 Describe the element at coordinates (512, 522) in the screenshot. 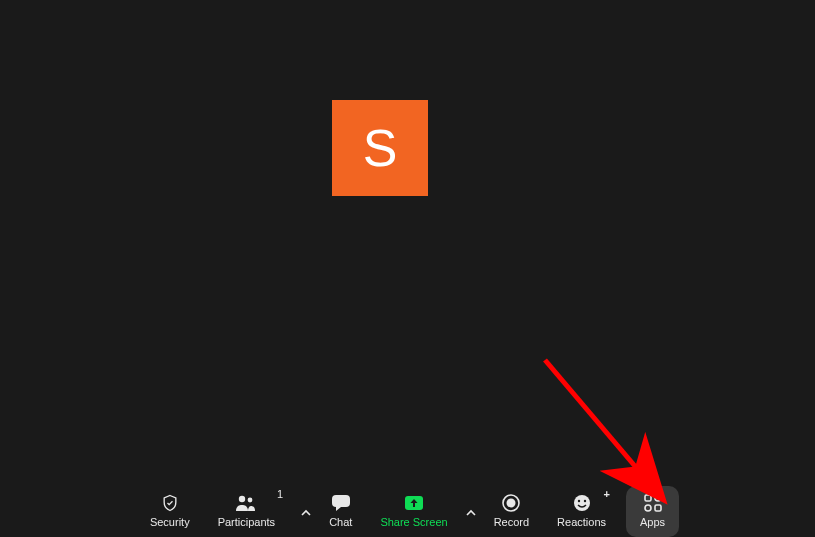

I see `record-label: Record` at that location.